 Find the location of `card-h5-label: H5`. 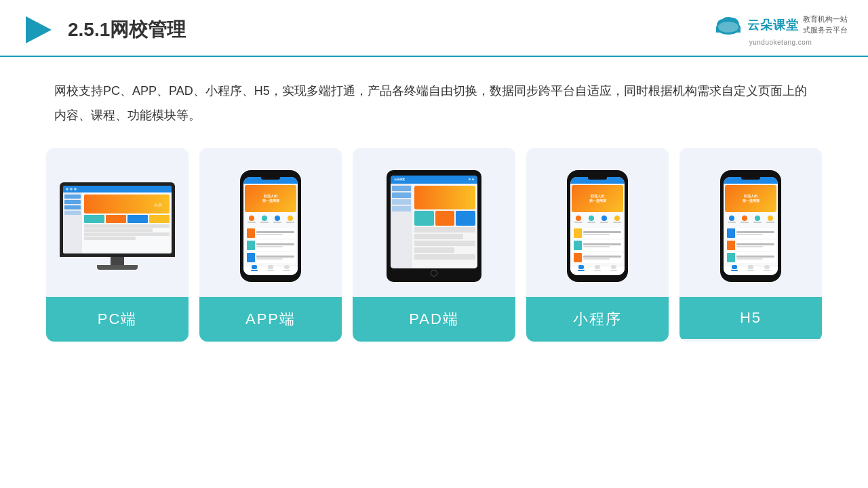

card-h5-label: H5 is located at coordinates (751, 318).